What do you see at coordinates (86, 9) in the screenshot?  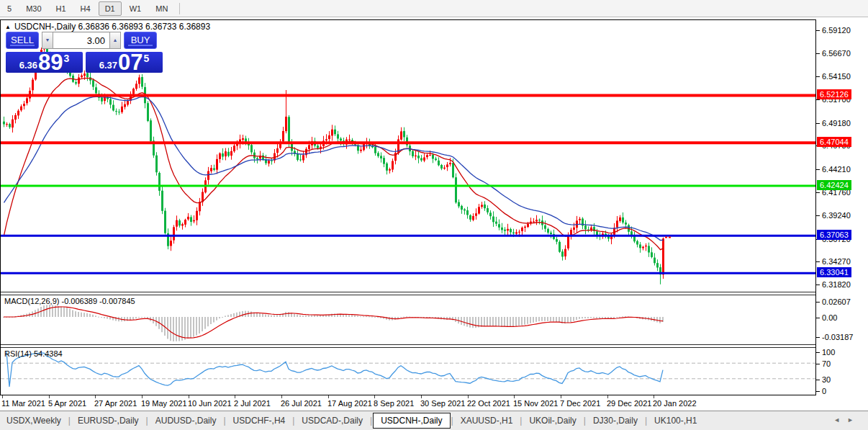 I see `timeframe-button-h4: H4` at bounding box center [86, 9].